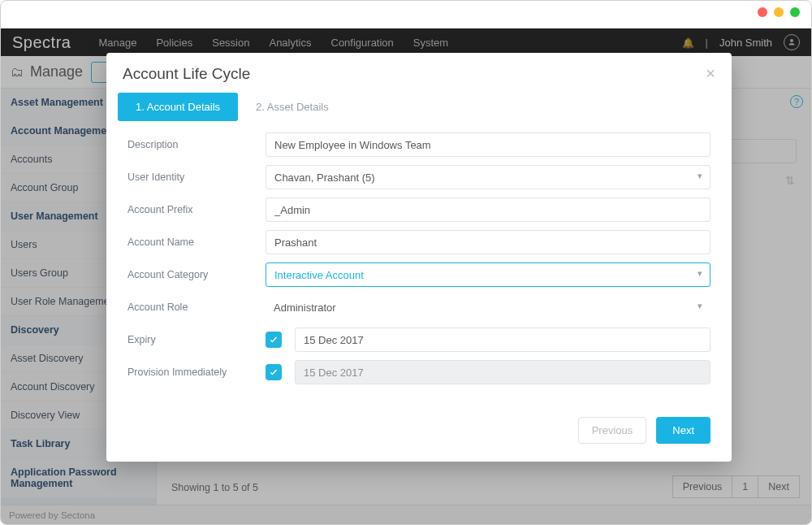  Describe the element at coordinates (292, 107) in the screenshot. I see `tab-asset-details: 2. Asset Details` at that location.